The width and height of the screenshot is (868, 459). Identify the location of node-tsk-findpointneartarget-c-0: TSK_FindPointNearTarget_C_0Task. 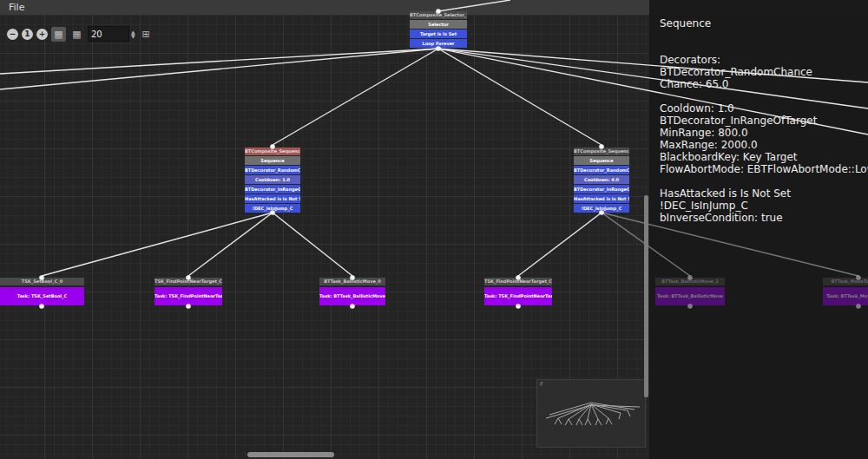
(188, 292).